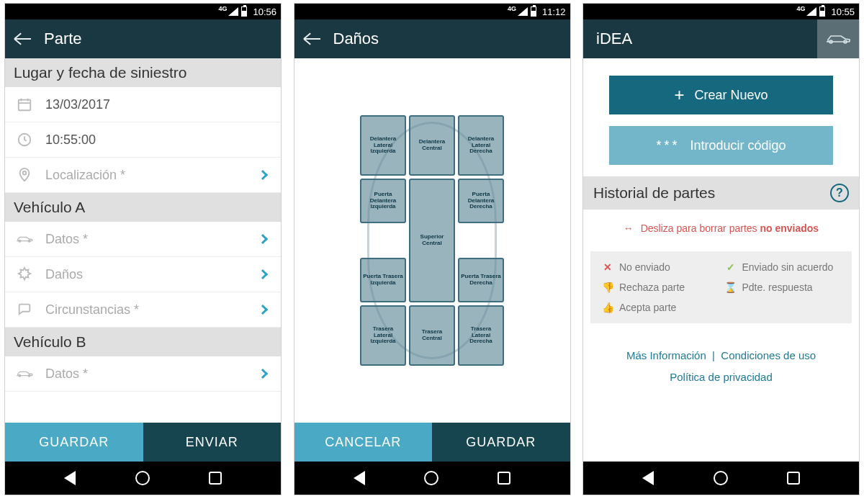 Image resolution: width=864 pixels, height=504 pixels. Describe the element at coordinates (701, 228) in the screenshot. I see `swipe-hint-text: Desliza para borrar partes` at that location.